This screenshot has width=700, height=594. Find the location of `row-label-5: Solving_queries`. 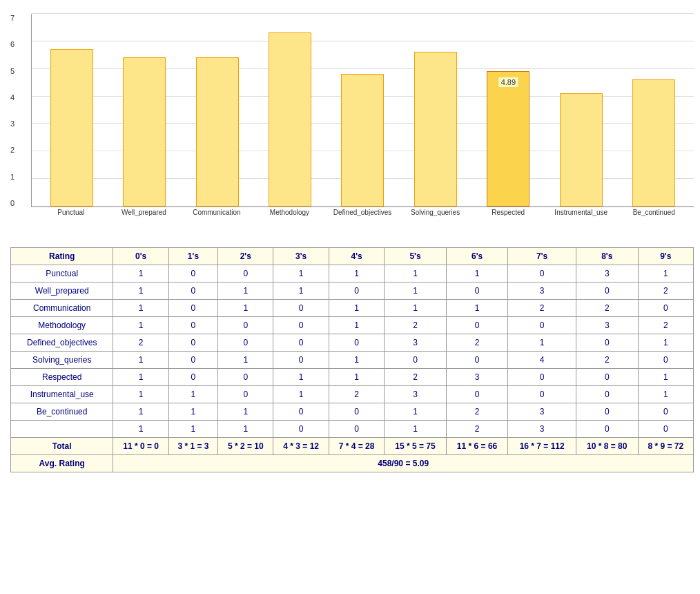

row-label-5: Solving_queries is located at coordinates (62, 361).